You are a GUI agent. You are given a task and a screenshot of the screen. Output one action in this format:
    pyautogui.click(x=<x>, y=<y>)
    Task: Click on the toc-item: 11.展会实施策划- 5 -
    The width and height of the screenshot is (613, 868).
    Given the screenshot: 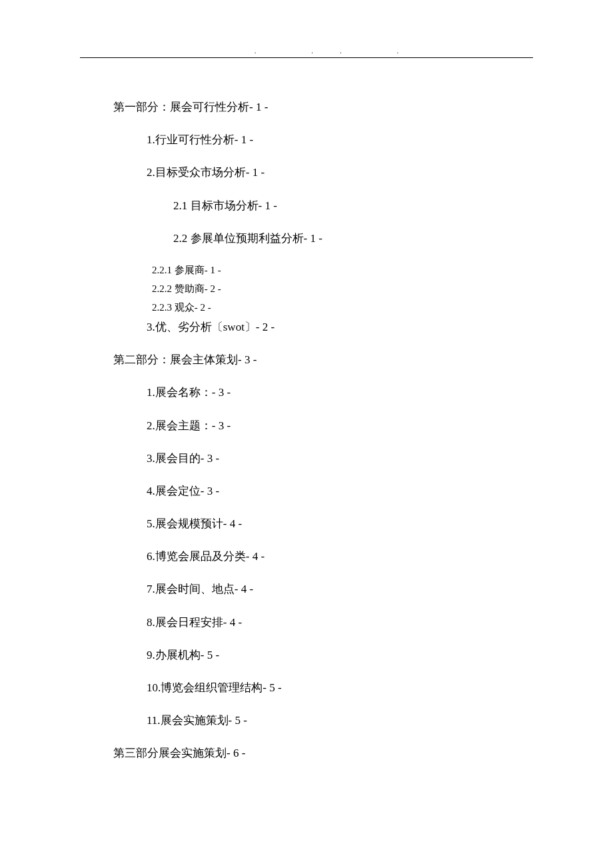 What is the action you would take?
    pyautogui.click(x=340, y=720)
    